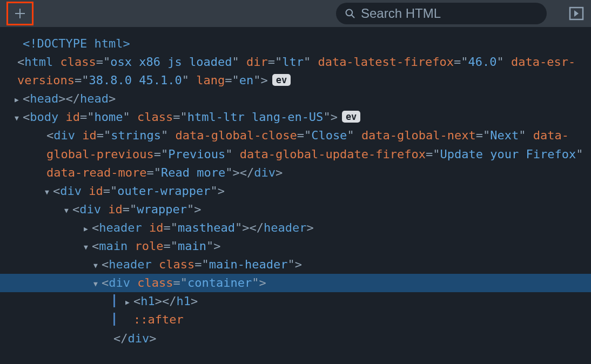 The width and height of the screenshot is (591, 364). What do you see at coordinates (296, 14) in the screenshot?
I see `toolbar` at bounding box center [296, 14].